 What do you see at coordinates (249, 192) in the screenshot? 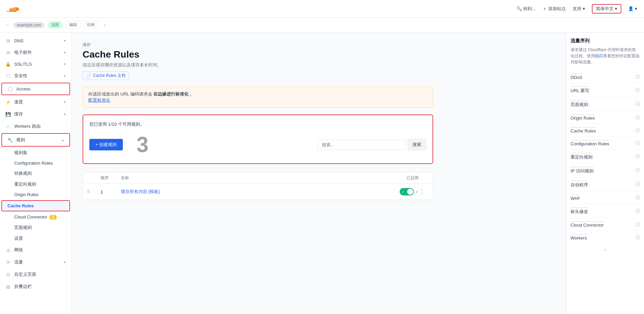
I see `rule-name-link: 缓存所有内容 [模板]` at bounding box center [249, 192].